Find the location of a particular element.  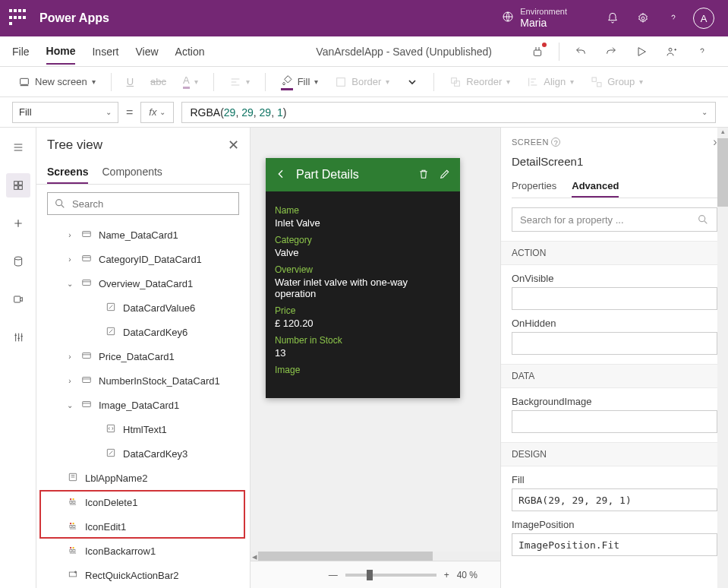

expand-formula-icon: ⌄ is located at coordinates (704, 112).